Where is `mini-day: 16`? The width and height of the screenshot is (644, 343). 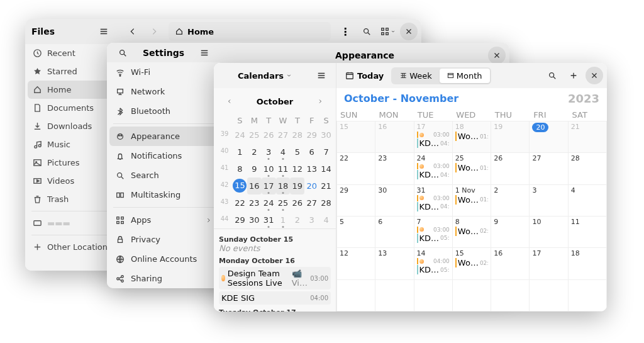
mini-day: 16 is located at coordinates (254, 186).